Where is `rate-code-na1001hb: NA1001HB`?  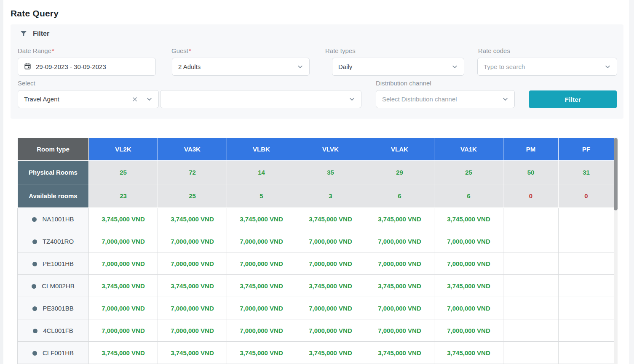
rate-code-na1001hb: NA1001HB is located at coordinates (53, 219).